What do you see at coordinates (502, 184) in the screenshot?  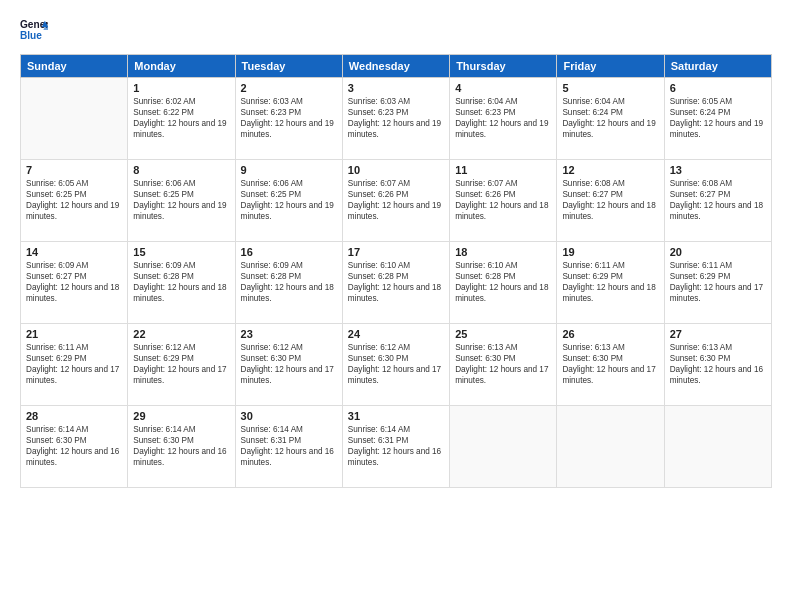 I see `sunrise-value: 6:07 AM` at bounding box center [502, 184].